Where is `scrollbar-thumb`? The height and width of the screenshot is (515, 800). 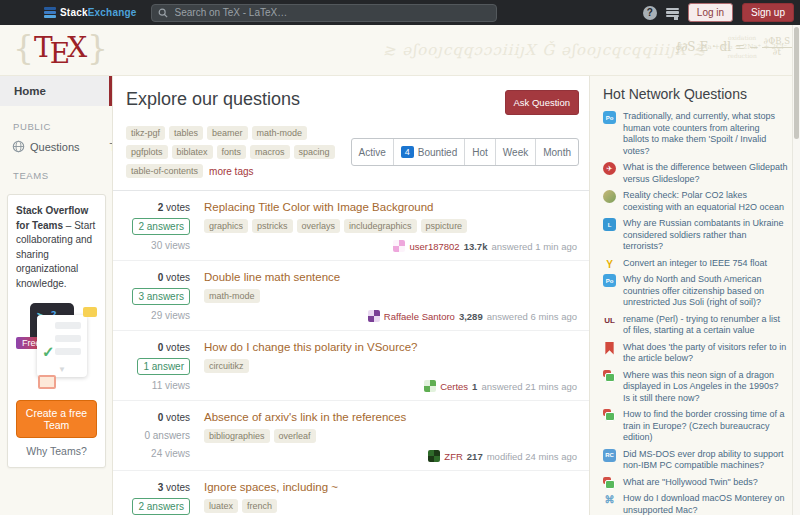
scrollbar-thumb is located at coordinates (796, 83).